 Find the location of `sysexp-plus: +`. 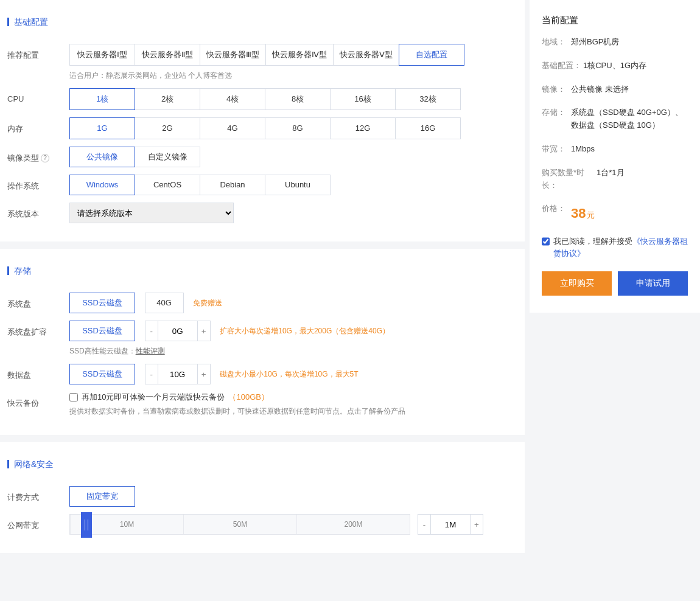

sysexp-plus: + is located at coordinates (204, 331).